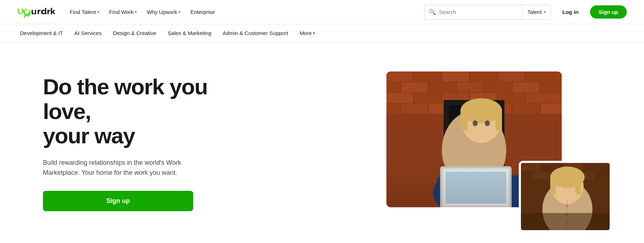 Image resolution: width=644 pixels, height=243 pixels. Describe the element at coordinates (180, 12) in the screenshot. I see `why-upwork-chevron-icon: ▾` at that location.